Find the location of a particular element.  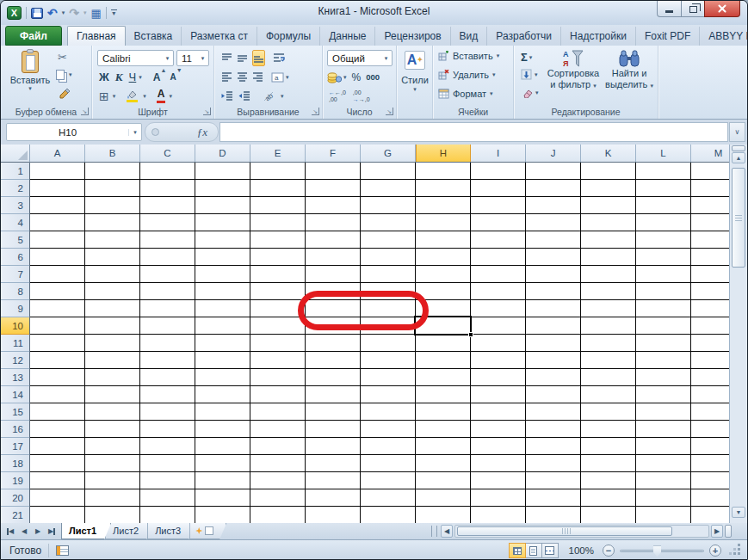

row-header-10: 10 is located at coordinates (15, 326).